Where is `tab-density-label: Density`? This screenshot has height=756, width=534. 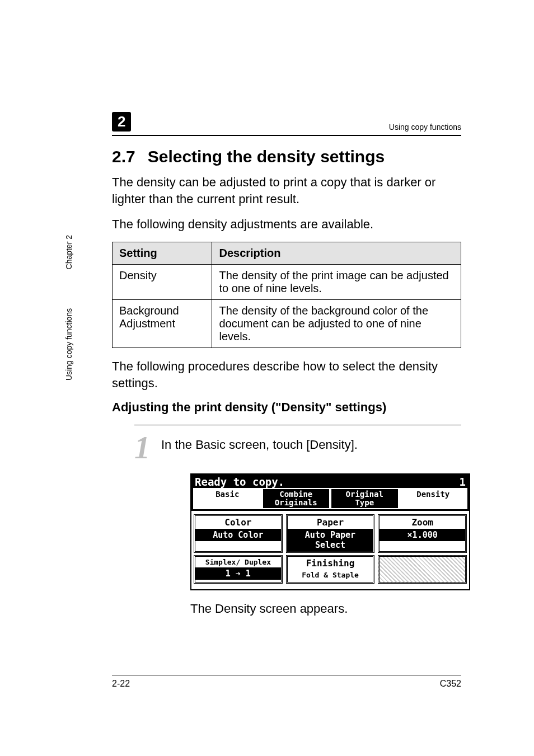 tab-density-label: Density is located at coordinates (433, 494).